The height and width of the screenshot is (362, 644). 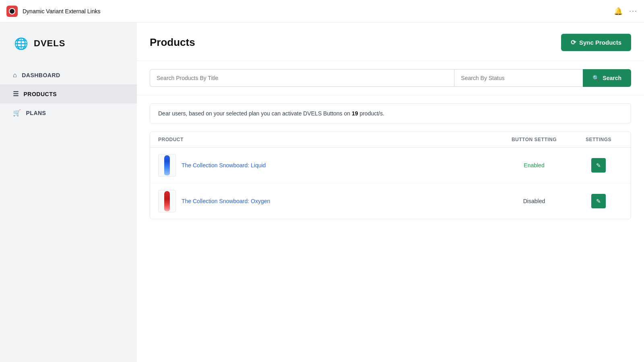 What do you see at coordinates (390, 140) in the screenshot?
I see `table-header: PRODUCT BUTTON SETTING SETTINGS` at bounding box center [390, 140].